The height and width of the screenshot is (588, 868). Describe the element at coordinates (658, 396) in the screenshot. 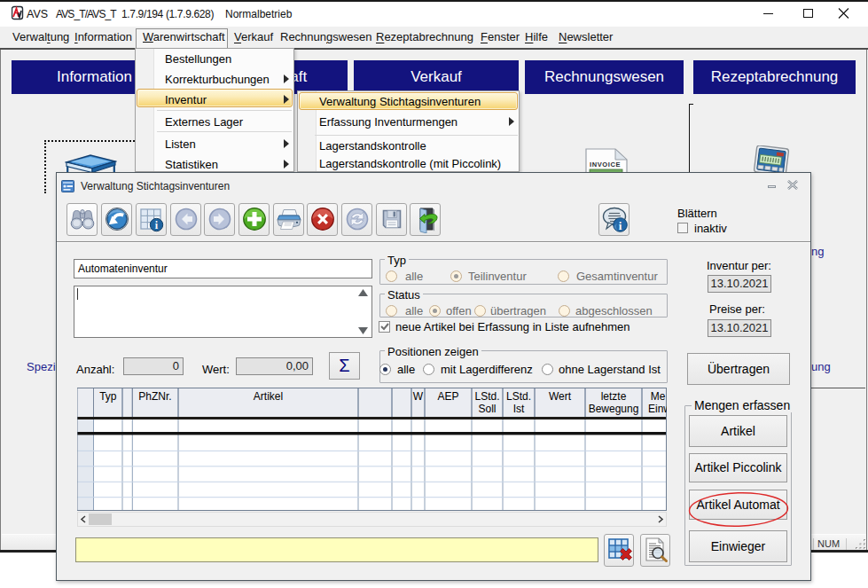

I see `svg-text: Me` at that location.